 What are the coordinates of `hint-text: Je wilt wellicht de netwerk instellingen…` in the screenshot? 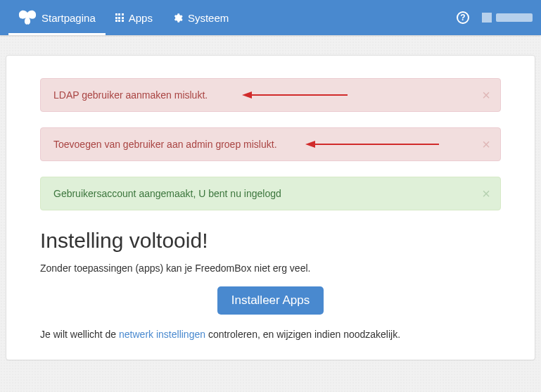 It's located at (270, 334).